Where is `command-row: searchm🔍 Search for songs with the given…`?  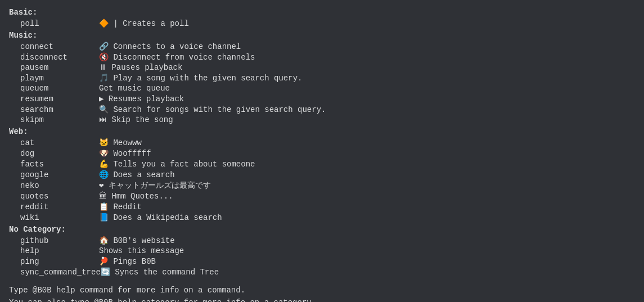 command-row: searchm🔍 Search for songs with the given… is located at coordinates (322, 109).